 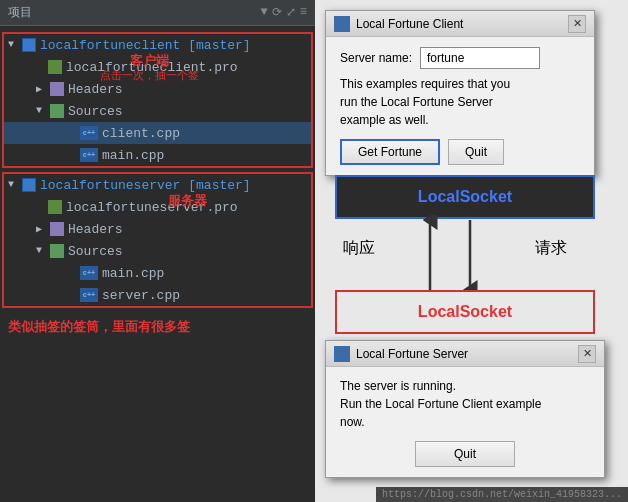 What do you see at coordinates (158, 327) in the screenshot?
I see `bottom-annotation-container: 类似抽签的签筒，里面有很多签` at bounding box center [158, 327].